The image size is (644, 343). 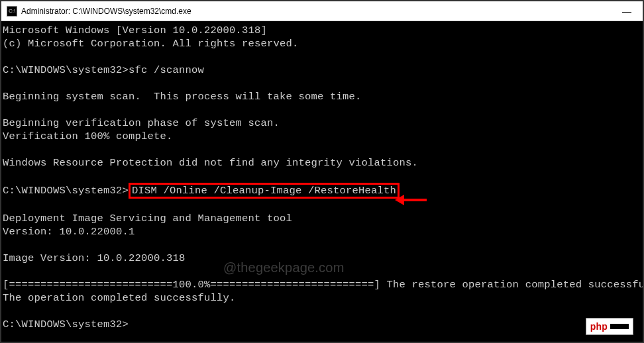 I want to click on prompt-1: C:\WINDOWS\system32>, so click(x=66, y=70).